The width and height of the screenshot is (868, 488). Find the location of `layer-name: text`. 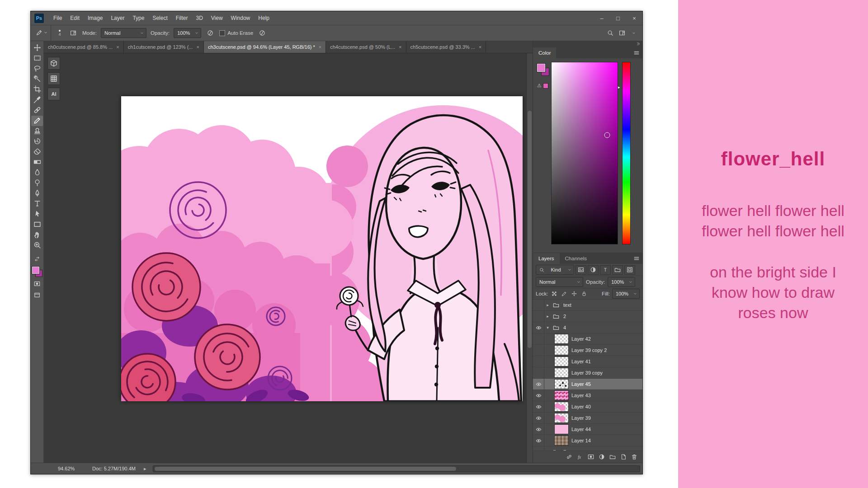

layer-name: text is located at coordinates (567, 305).